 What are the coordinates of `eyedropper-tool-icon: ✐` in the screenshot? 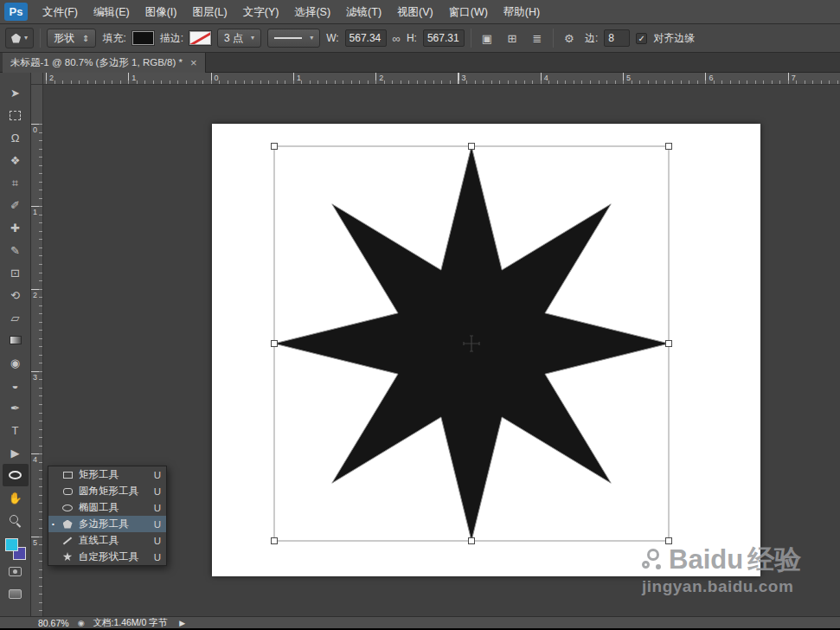 It's located at (16, 206).